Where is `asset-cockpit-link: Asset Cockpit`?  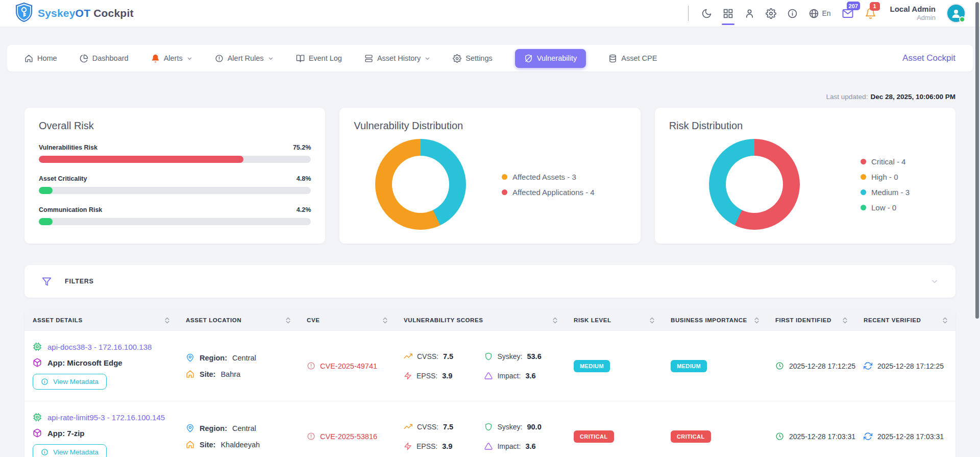
asset-cockpit-link: Asset Cockpit is located at coordinates (929, 58).